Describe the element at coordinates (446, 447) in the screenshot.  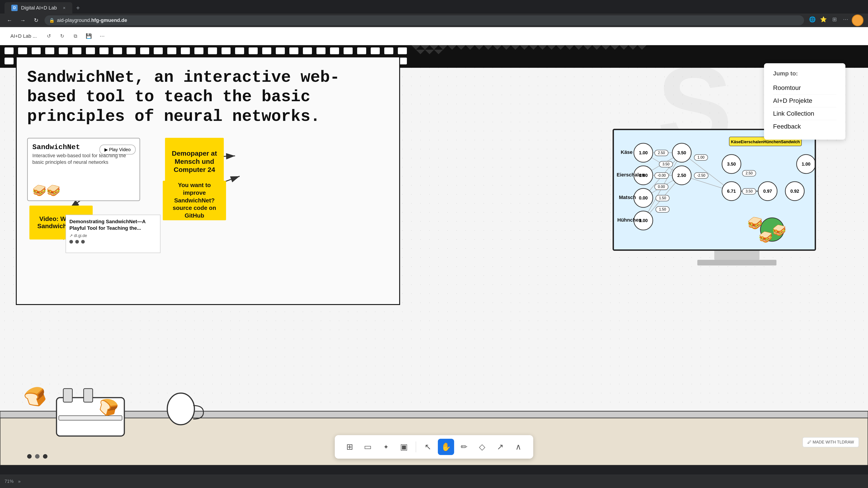
I see `hand-tool: ✋` at that location.